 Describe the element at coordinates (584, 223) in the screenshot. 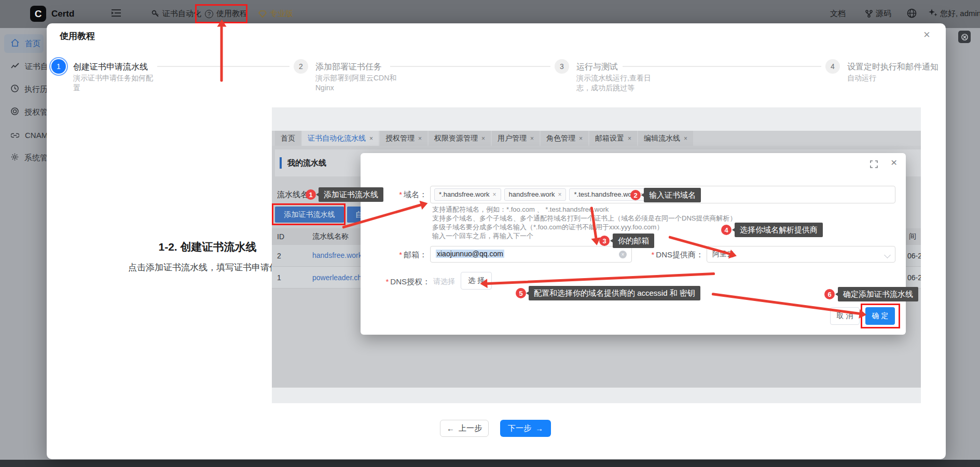

I see `domain-help-text: 支持通配符域名，例如：*.foo.com 、 *.test.handsfree.…` at that location.